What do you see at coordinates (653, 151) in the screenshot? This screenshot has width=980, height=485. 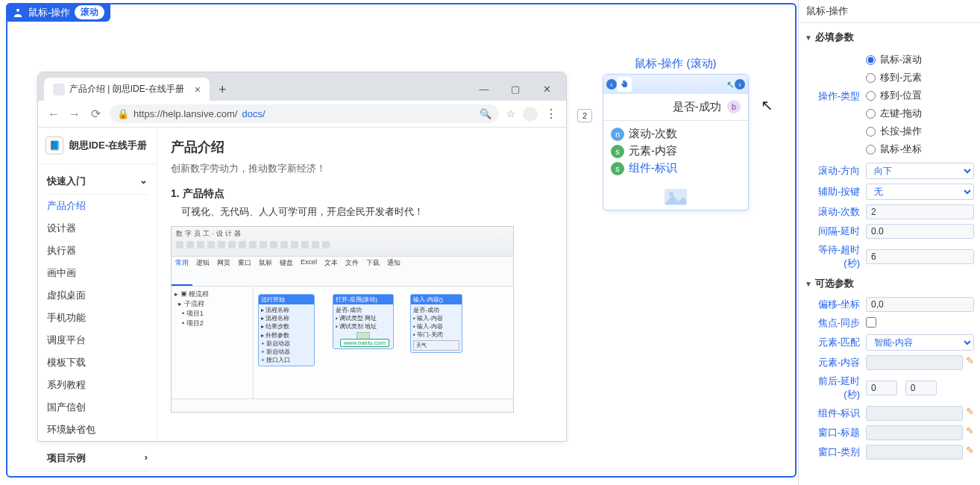 I see `input-label: 元素-内容` at bounding box center [653, 151].